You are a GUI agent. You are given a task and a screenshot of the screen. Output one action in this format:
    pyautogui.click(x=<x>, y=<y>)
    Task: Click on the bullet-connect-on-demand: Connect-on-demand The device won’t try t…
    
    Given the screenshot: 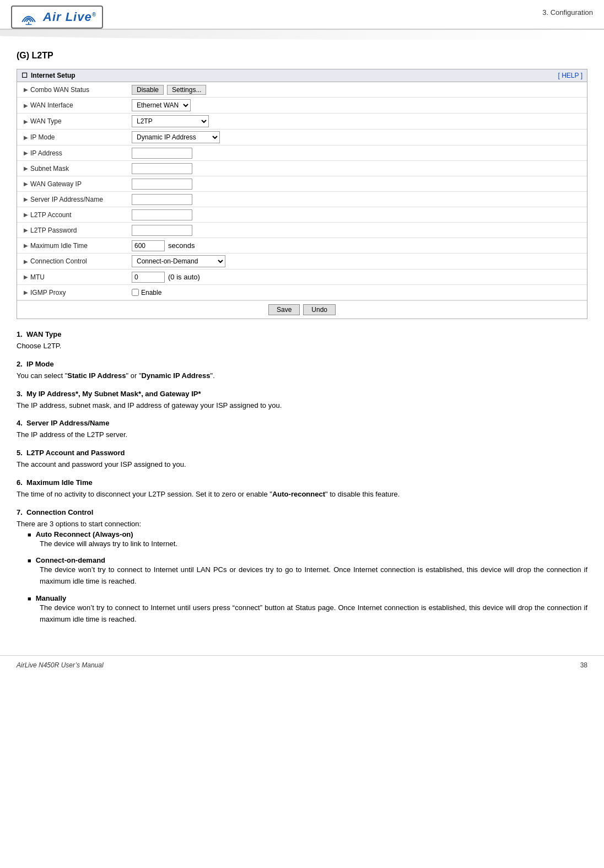 What is the action you would take?
    pyautogui.click(x=308, y=572)
    